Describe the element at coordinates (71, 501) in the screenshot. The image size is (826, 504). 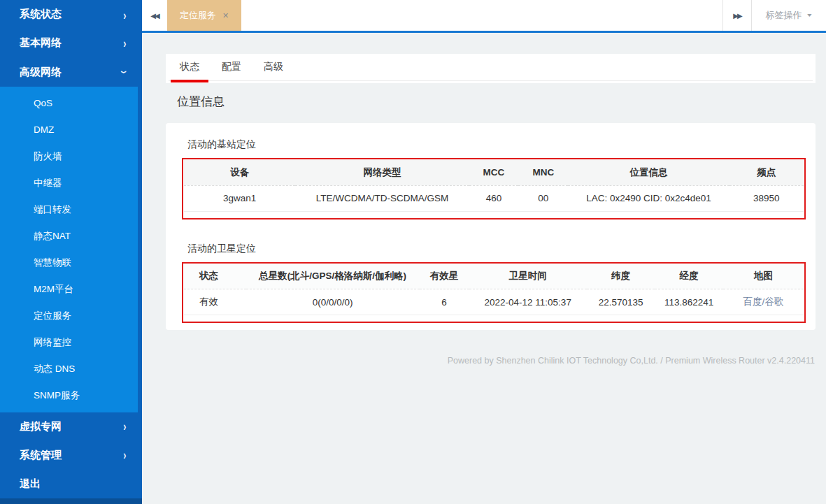
I see `sidebar-bottom-strip` at that location.